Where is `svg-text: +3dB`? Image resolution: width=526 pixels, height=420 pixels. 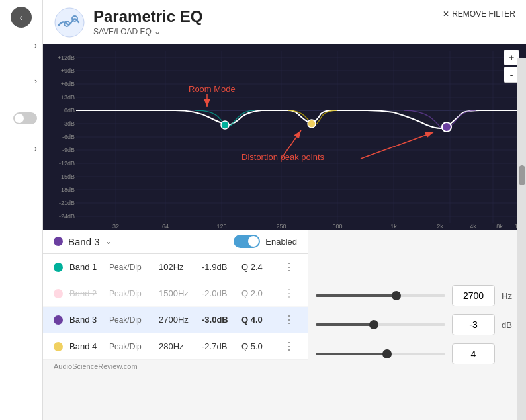 svg-text: +3dB is located at coordinates (67, 97).